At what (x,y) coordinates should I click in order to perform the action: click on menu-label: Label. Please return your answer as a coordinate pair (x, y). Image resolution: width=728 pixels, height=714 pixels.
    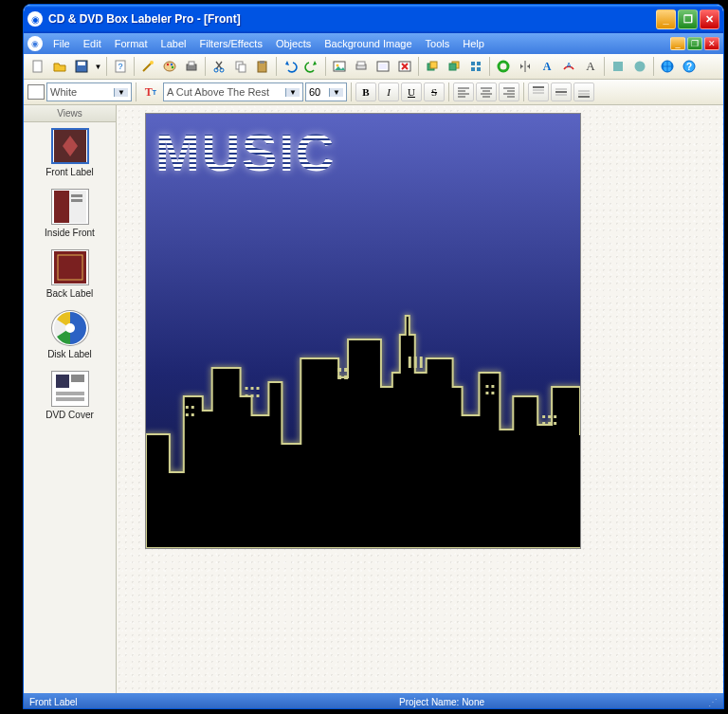
    Looking at the image, I should click on (174, 44).